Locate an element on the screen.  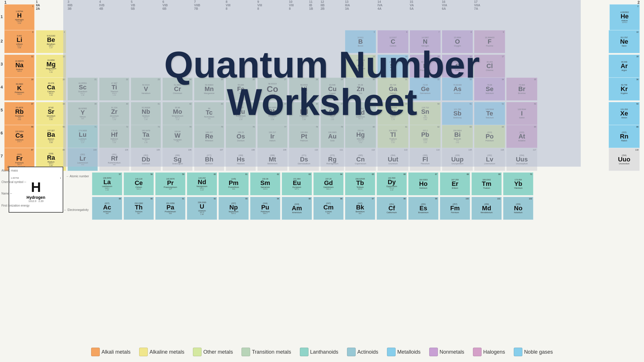
element-Ce: 140.116 58 Ce Cerium 534.2 is located at coordinates (139, 184).